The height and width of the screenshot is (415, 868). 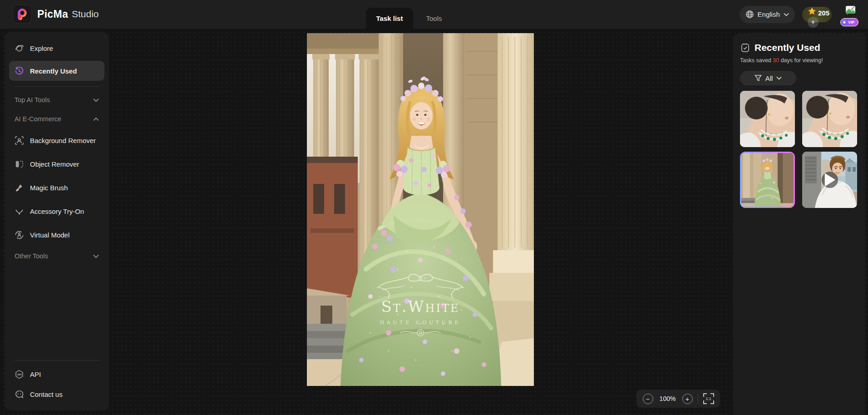 What do you see at coordinates (830, 180) in the screenshot?
I see `thumbnail-virtual-model-video` at bounding box center [830, 180].